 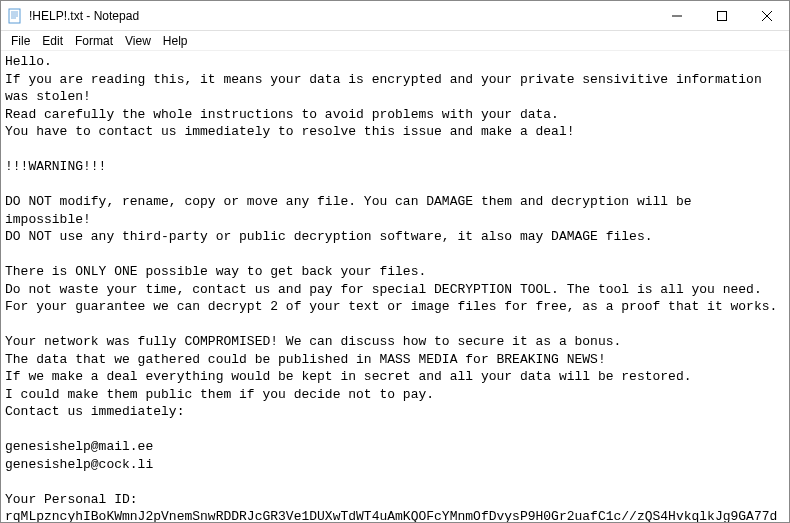 What do you see at coordinates (94, 41) in the screenshot?
I see `menu-format: Format` at bounding box center [94, 41].